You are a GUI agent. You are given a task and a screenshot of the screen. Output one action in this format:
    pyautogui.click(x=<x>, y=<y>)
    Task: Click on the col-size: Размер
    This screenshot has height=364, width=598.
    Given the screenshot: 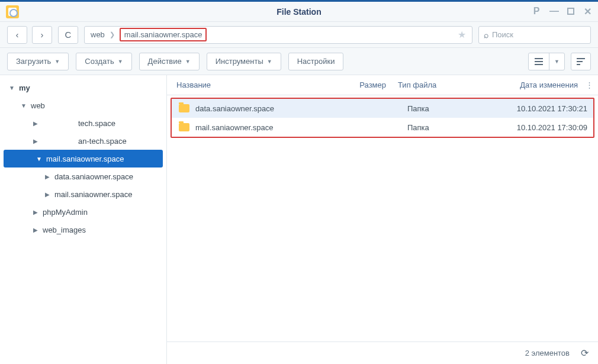 What is the action you would take?
    pyautogui.click(x=368, y=85)
    